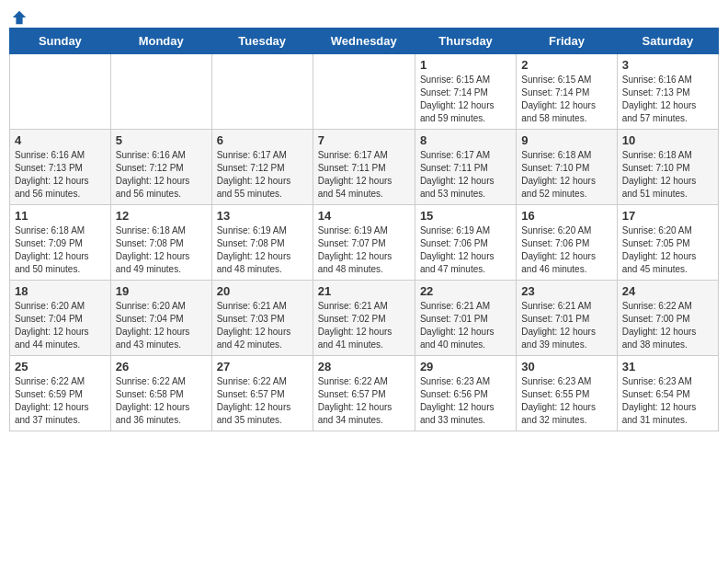 The height and width of the screenshot is (563, 728). I want to click on calendar-cell: 17Sunrise: 6:20 AM Sunset: 7:05 PM Dayli…, so click(667, 243).